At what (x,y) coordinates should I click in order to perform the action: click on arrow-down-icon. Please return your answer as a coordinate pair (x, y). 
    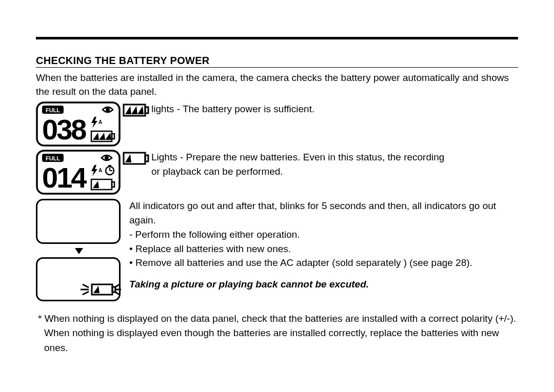
    Looking at the image, I should click on (79, 251).